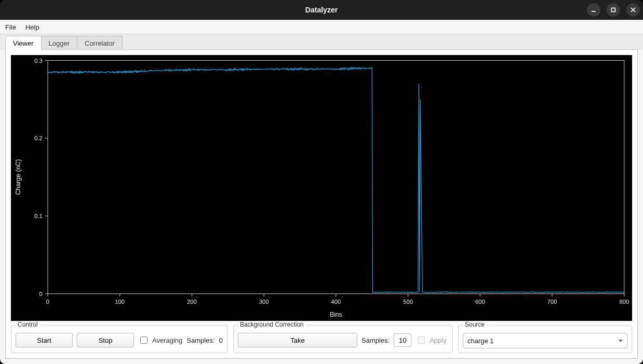 This screenshot has height=364, width=643. What do you see at coordinates (38, 138) in the screenshot?
I see `svg-text: 0.2` at bounding box center [38, 138].